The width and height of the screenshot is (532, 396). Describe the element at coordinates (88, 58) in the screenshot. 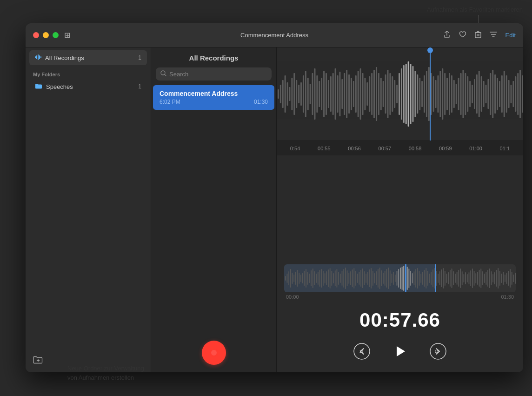

I see `sidebar-item-all-recordings: All Recordings 1` at that location.